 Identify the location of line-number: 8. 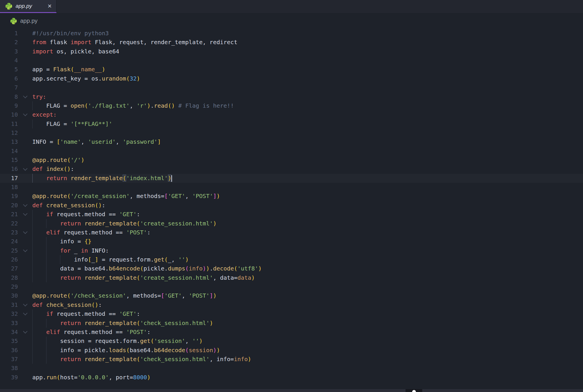
(9, 97).